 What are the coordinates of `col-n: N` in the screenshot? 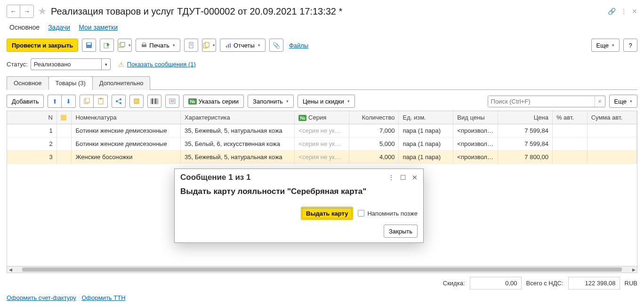 It's located at (32, 118).